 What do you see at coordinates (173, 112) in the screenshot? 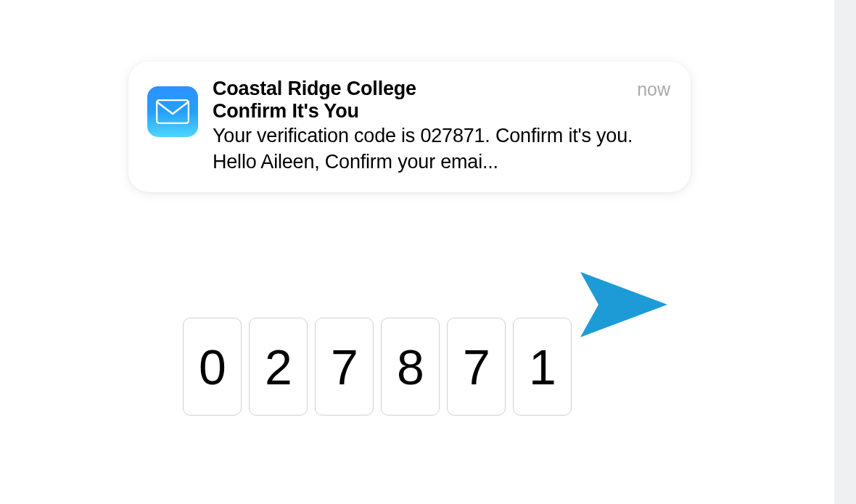
I see `envelope-icon` at bounding box center [173, 112].